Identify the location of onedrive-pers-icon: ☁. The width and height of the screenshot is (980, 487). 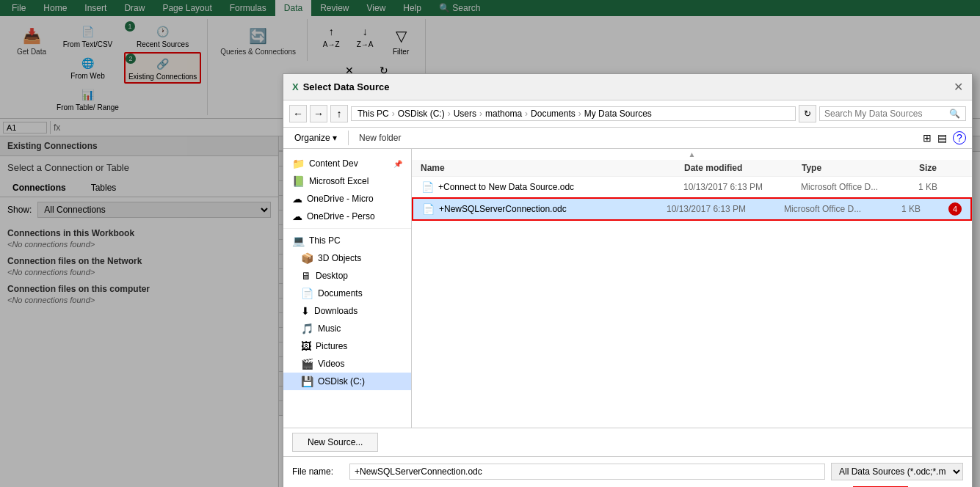
(297, 216).